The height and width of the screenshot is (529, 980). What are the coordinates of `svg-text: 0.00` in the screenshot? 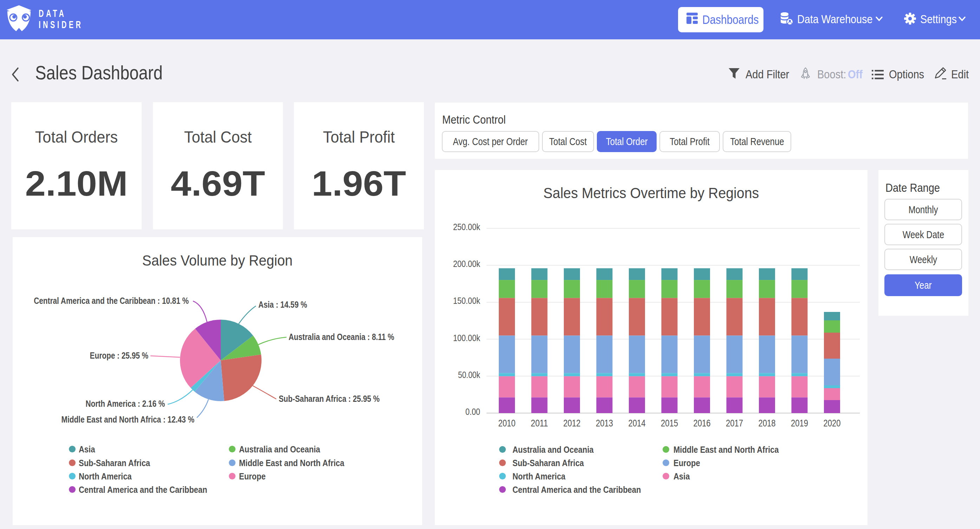 It's located at (473, 411).